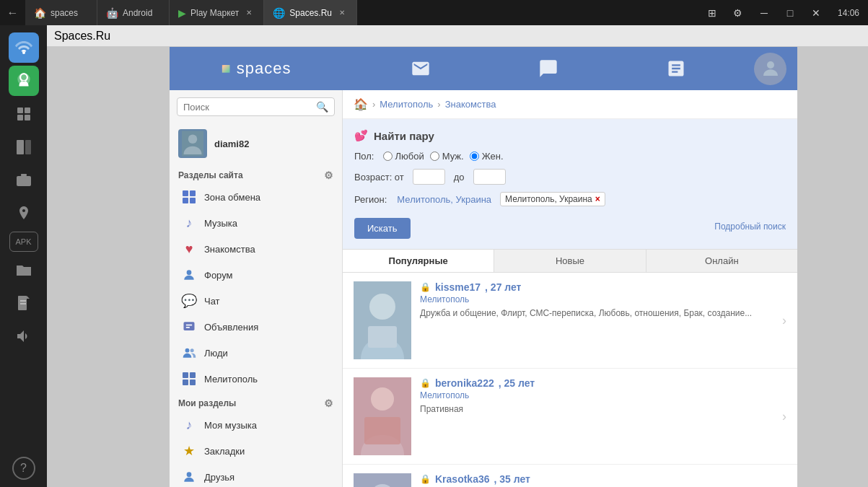  What do you see at coordinates (24, 468) in the screenshot?
I see `left-icon-help: ?` at bounding box center [24, 468].